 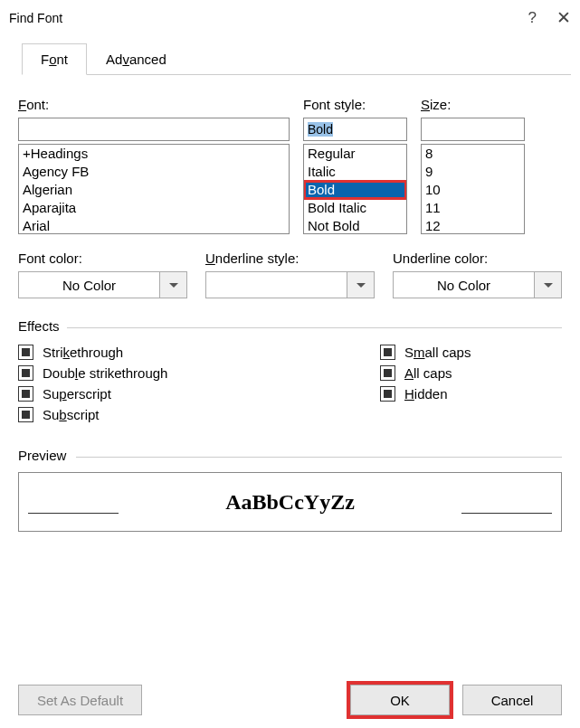 I want to click on list-item: Arial, so click(x=154, y=226).